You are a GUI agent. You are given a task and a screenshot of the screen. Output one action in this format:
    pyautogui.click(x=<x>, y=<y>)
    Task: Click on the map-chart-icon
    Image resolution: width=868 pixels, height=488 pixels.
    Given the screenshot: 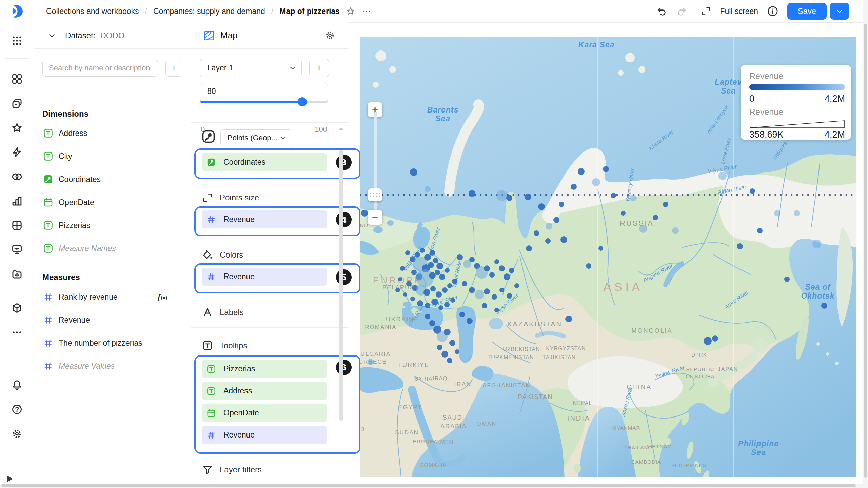 What is the action you would take?
    pyautogui.click(x=209, y=36)
    